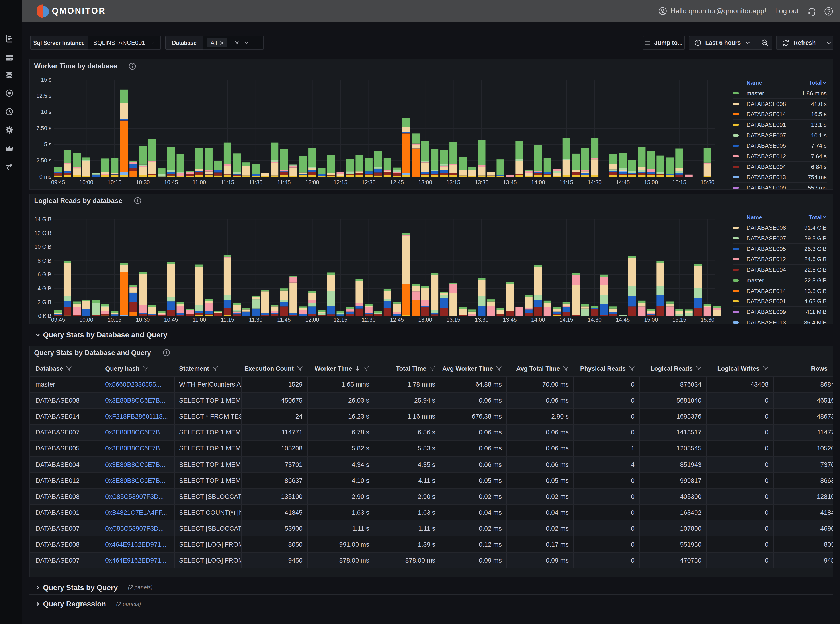 This screenshot has width=840, height=624. Describe the element at coordinates (44, 128) in the screenshot. I see `svg-text: 7.50 s` at that location.